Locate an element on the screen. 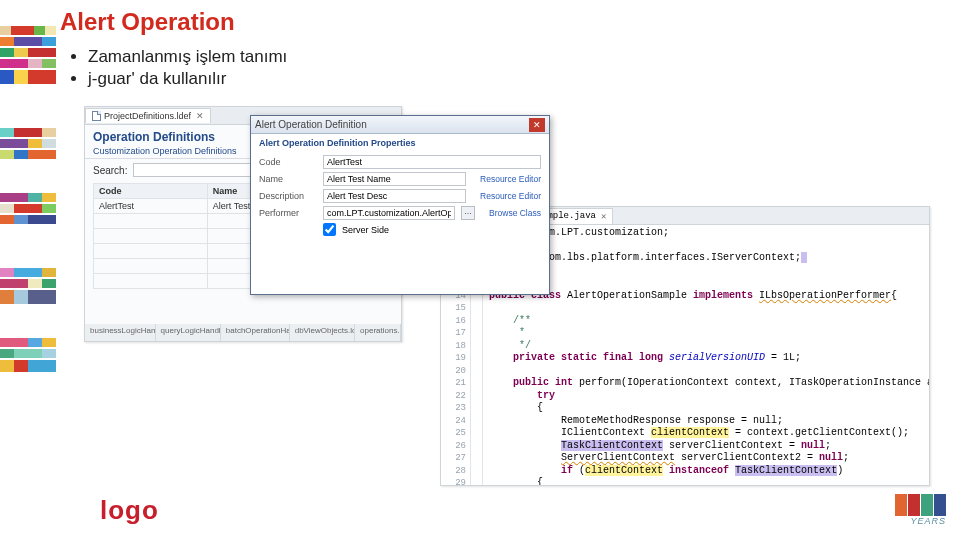  bottom-tab: queryLogicHandle... is located at coordinates (188, 332).